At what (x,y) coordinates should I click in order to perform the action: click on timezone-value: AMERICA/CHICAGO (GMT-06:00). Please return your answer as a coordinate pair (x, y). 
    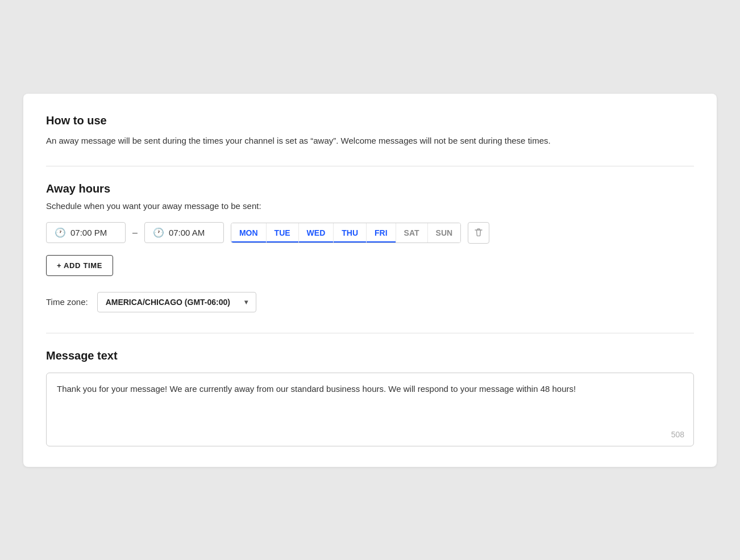
    Looking at the image, I should click on (168, 302).